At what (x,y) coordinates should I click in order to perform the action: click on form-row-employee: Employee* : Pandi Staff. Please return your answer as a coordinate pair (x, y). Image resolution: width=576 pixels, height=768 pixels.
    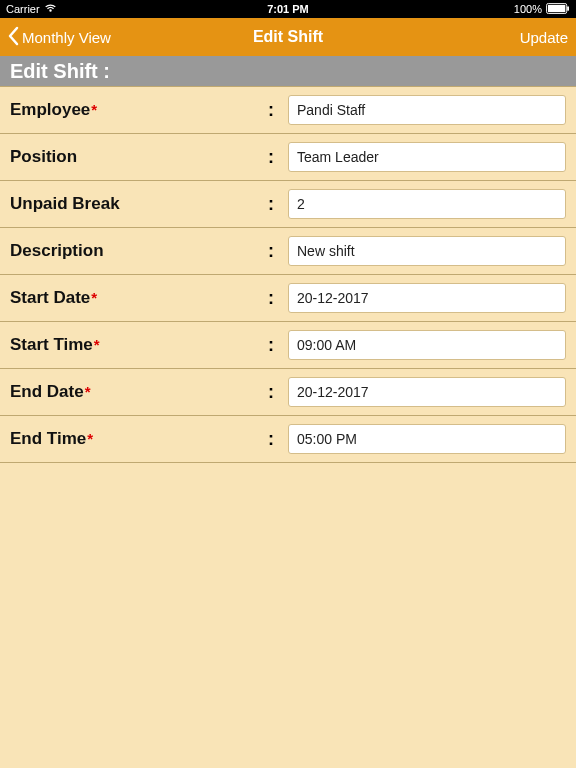
    Looking at the image, I should click on (288, 110).